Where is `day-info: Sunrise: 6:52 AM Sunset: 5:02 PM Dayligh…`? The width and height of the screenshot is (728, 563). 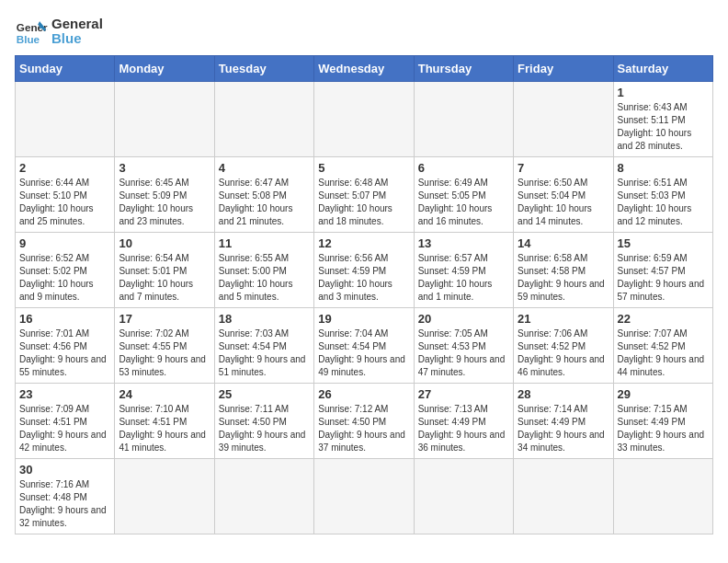 day-info: Sunrise: 6:52 AM Sunset: 5:02 PM Dayligh… is located at coordinates (64, 278).